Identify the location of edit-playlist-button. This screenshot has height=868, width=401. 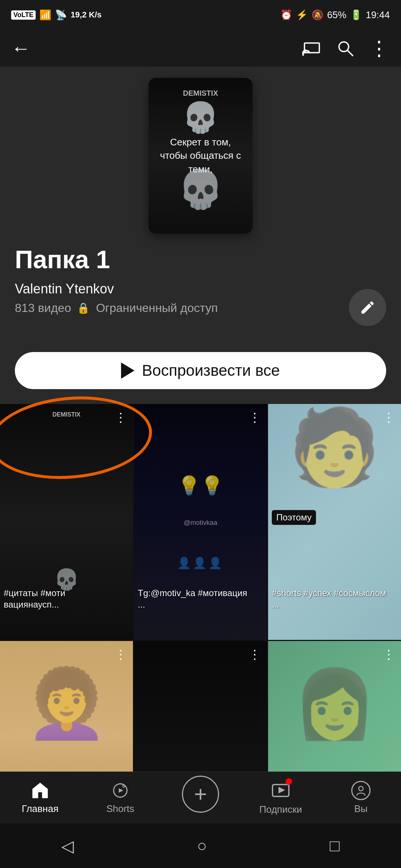
(368, 308).